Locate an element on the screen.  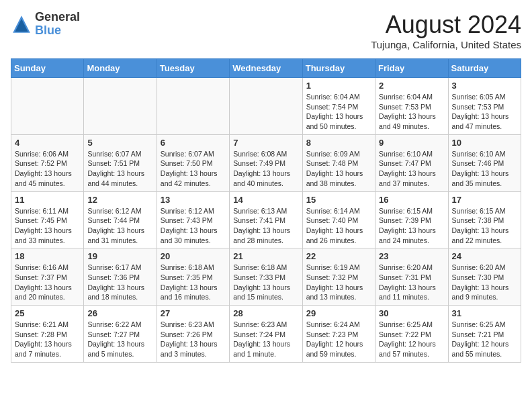
day-number: 30 is located at coordinates (411, 313).